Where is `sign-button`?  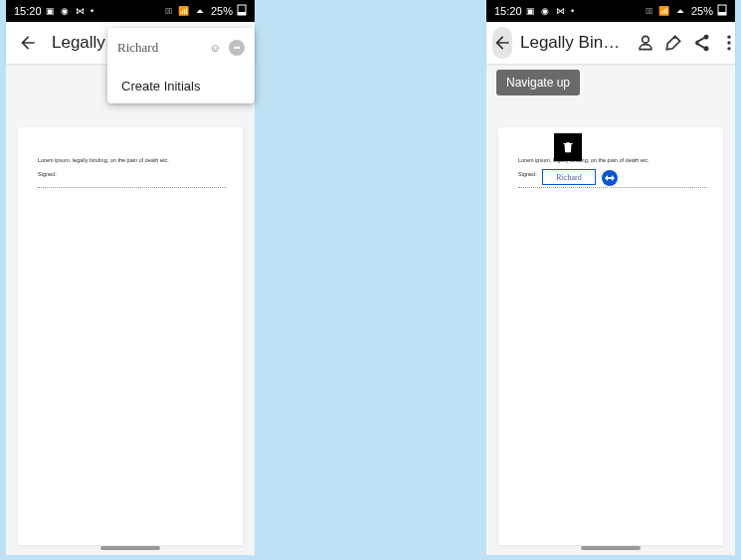
sign-button is located at coordinates (673, 43).